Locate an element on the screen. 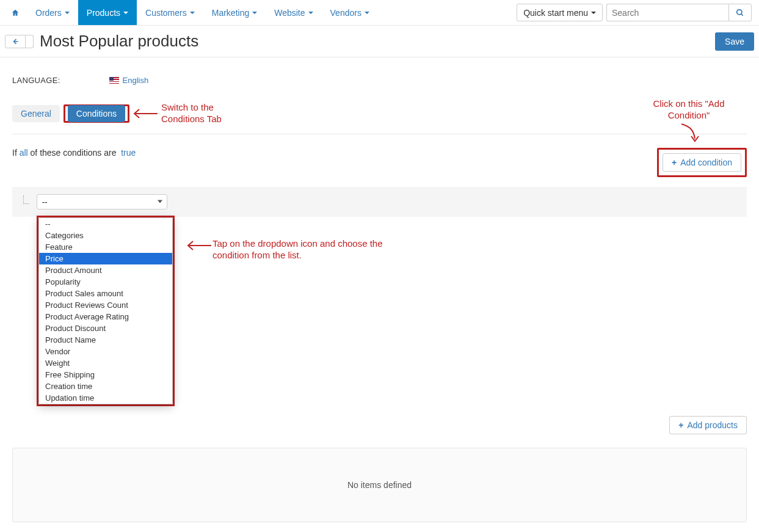 The width and height of the screenshot is (759, 532). condition-option: Popularity is located at coordinates (106, 282).